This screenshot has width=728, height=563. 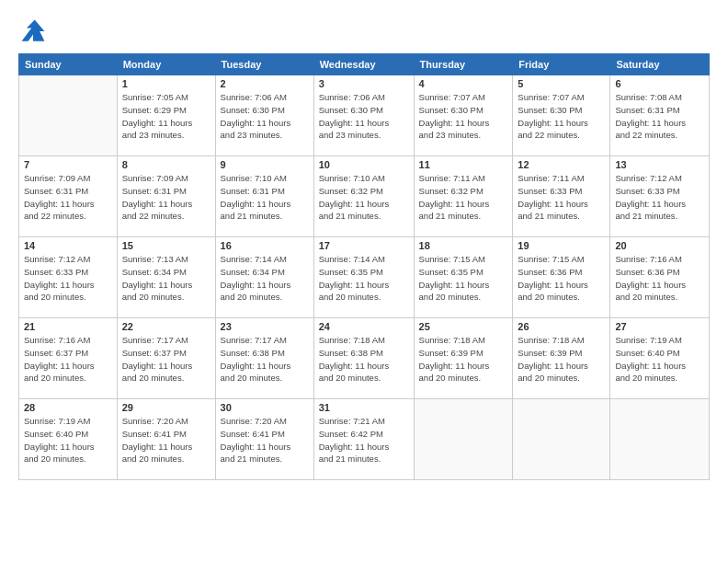 What do you see at coordinates (265, 116) in the screenshot?
I see `day-info: Sunrise: 7:06 AM Sunset: 6:30 PM Dayligh…` at bounding box center [265, 116].